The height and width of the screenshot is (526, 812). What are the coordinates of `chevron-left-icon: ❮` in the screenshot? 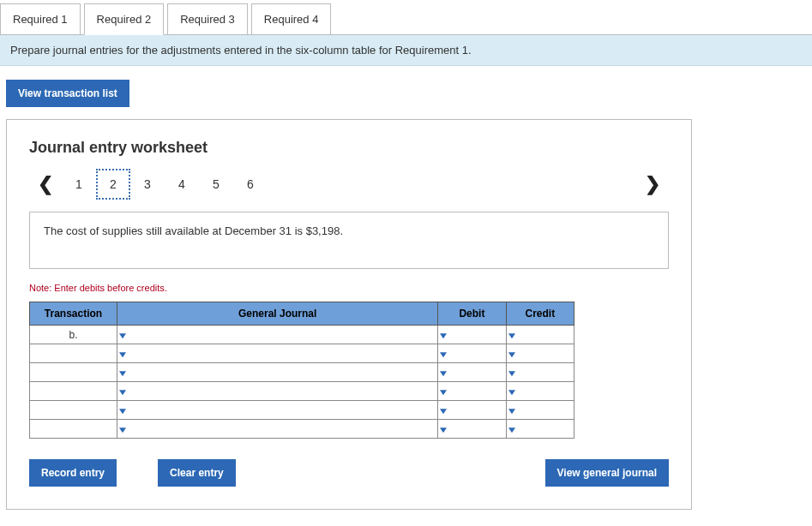 It's located at (45, 184).